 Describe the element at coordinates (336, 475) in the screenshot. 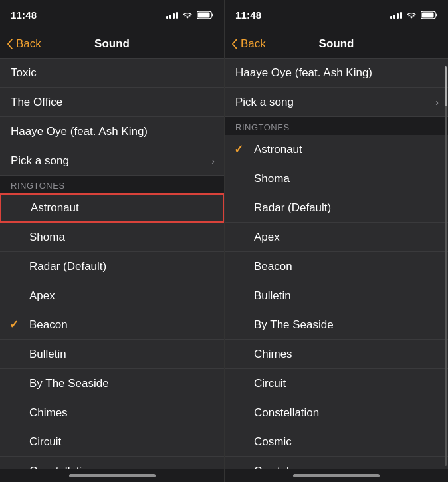

I see `home-indicator-right` at that location.